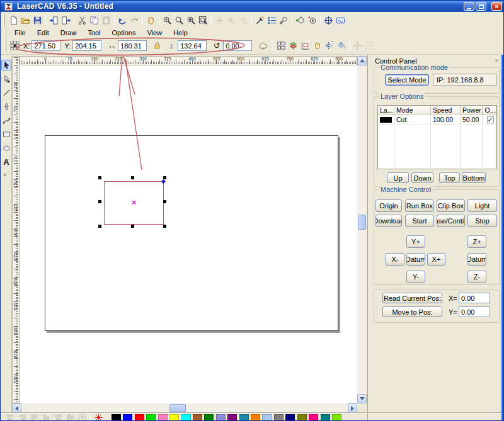 The height and width of the screenshot is (421, 504). Describe the element at coordinates (20, 33) in the screenshot. I see `menu-file: File` at that location.